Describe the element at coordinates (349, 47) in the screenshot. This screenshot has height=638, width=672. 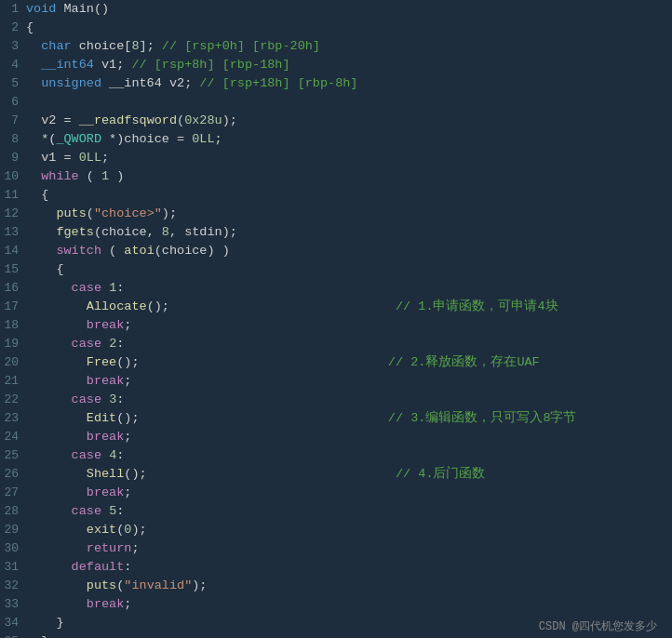
I see `line-content: char choice[8]; // [rsp+0h] [rbp-20h]` at that location.